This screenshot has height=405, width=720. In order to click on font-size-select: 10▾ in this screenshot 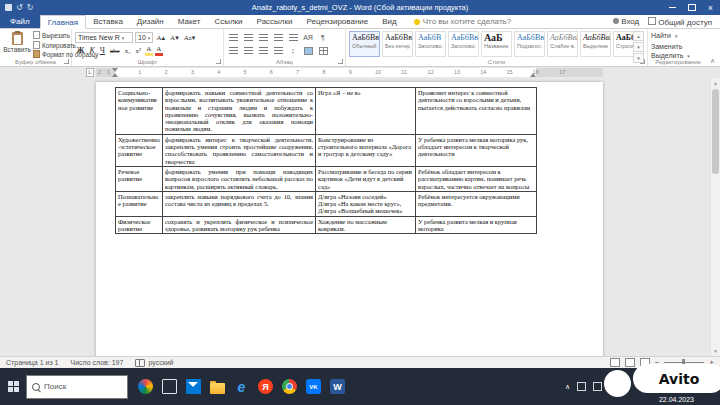, I will do `click(144, 38)`.